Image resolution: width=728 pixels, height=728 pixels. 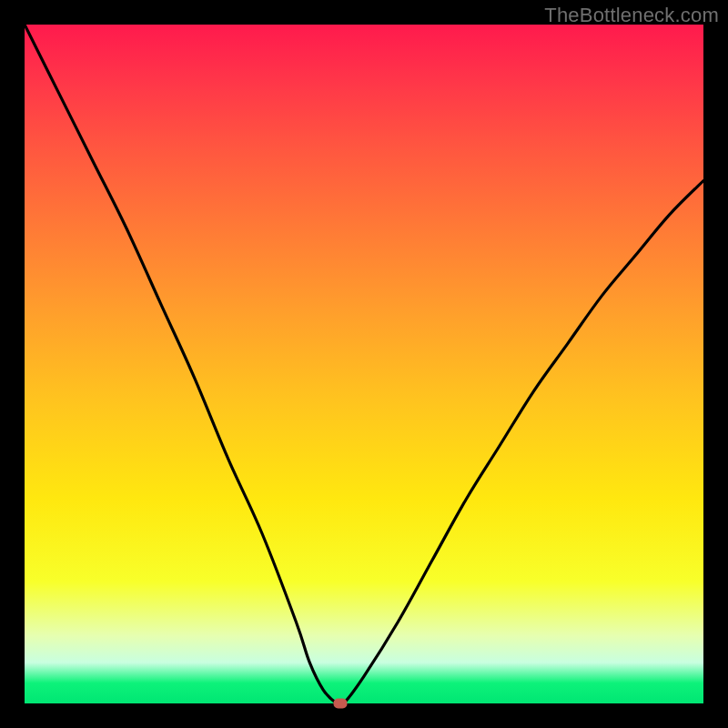 I want to click on minimum-marker, so click(x=340, y=704).